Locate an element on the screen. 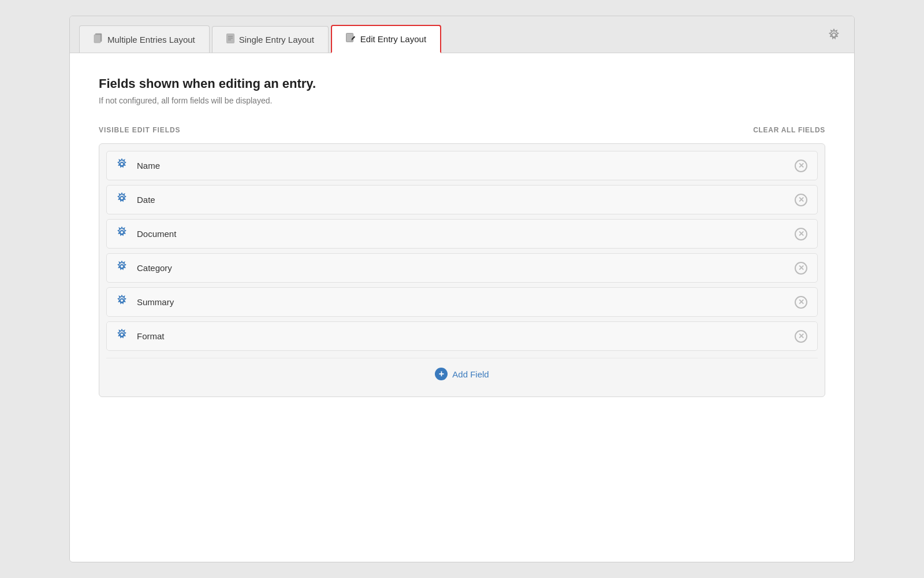 The height and width of the screenshot is (578, 924). add-field-row: + Add Field is located at coordinates (462, 373).